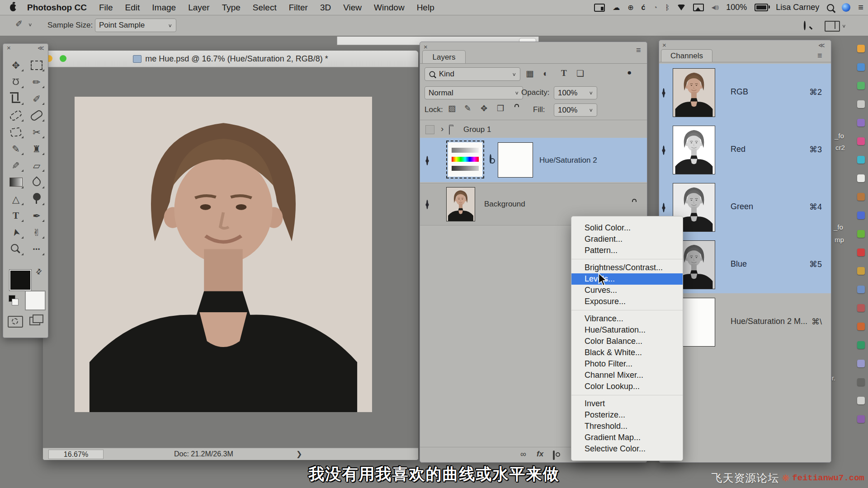  I want to click on tool-preset-chevron-icon: ∨, so click(30, 25).